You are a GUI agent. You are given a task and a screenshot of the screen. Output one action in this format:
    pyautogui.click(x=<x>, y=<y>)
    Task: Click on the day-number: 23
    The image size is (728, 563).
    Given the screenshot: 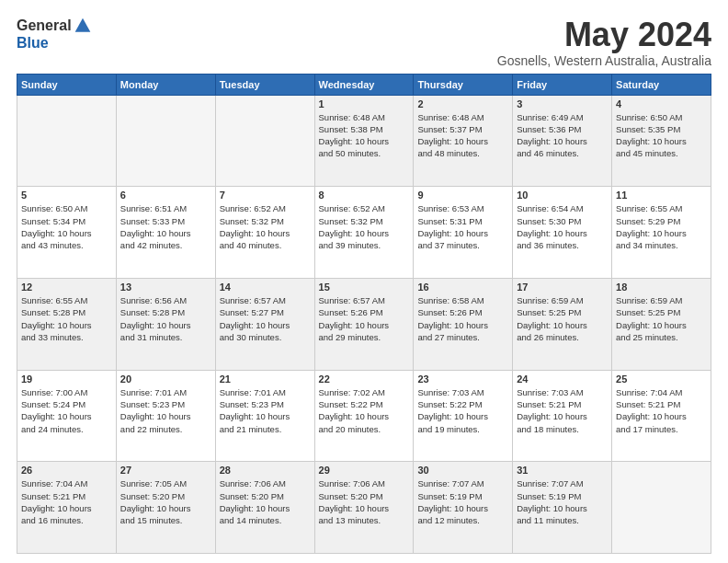 What is the action you would take?
    pyautogui.click(x=463, y=379)
    